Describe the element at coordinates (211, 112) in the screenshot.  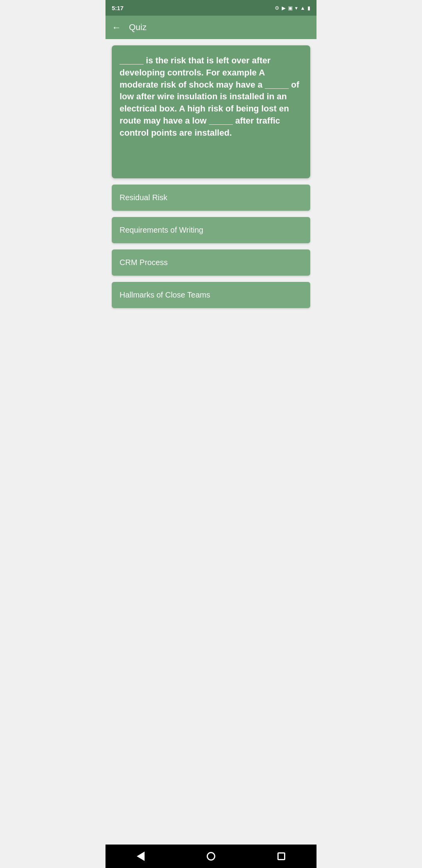
I see `question-card: _____ is the risk that is left over afte…` at that location.